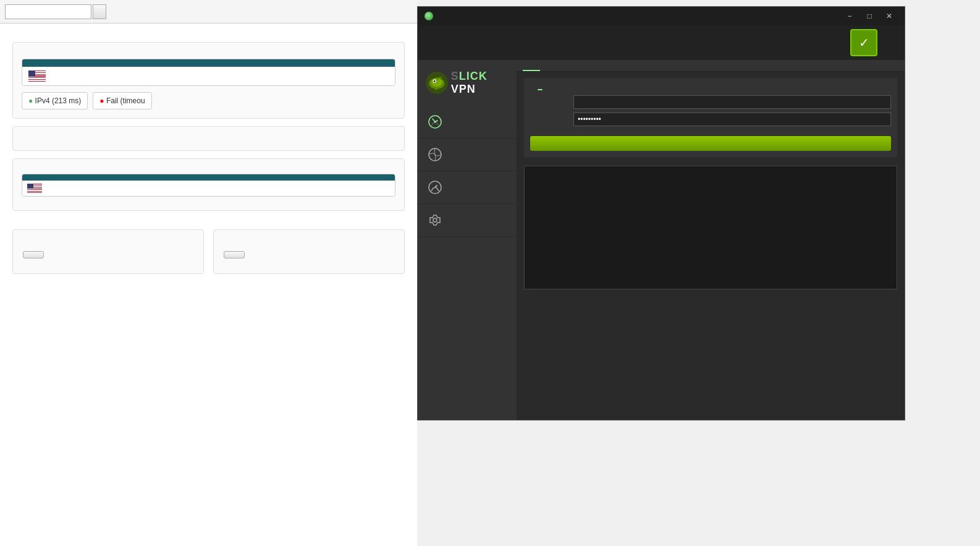 The image size is (980, 546). Describe the element at coordinates (869, 16) in the screenshot. I see `vpn-window-controls: − □ ✕` at that location.